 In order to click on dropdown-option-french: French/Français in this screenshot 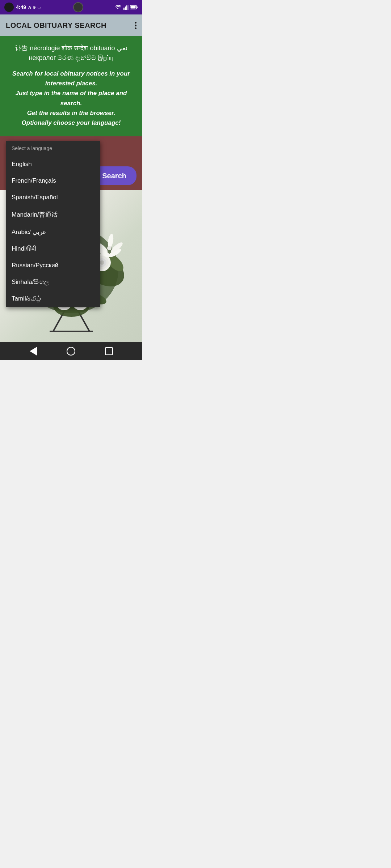, I will do `click(53, 181)`.